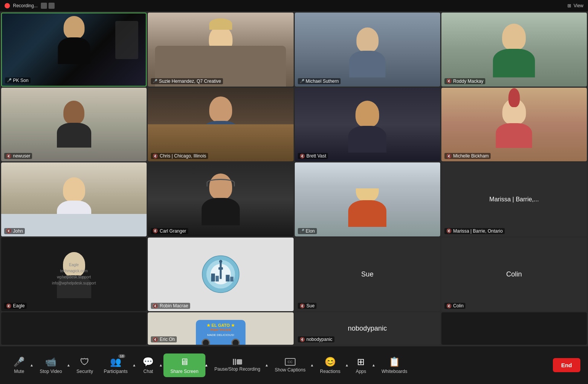 Image resolution: width=588 pixels, height=384 pixels. Describe the element at coordinates (332, 365) in the screenshot. I see `reactions-group: 😊 Reactions ▲` at that location.